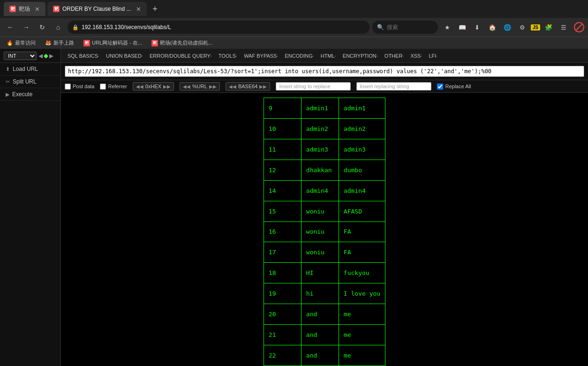  Describe the element at coordinates (462, 27) in the screenshot. I see `bookmark-button: 📖` at that location.